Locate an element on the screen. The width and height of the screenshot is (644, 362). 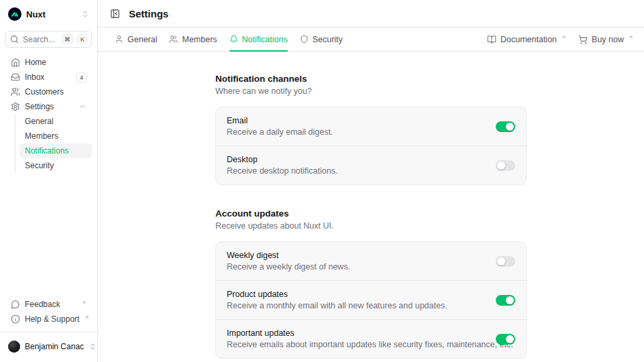
setting-description: Receive desktop notifications. is located at coordinates (356, 171).